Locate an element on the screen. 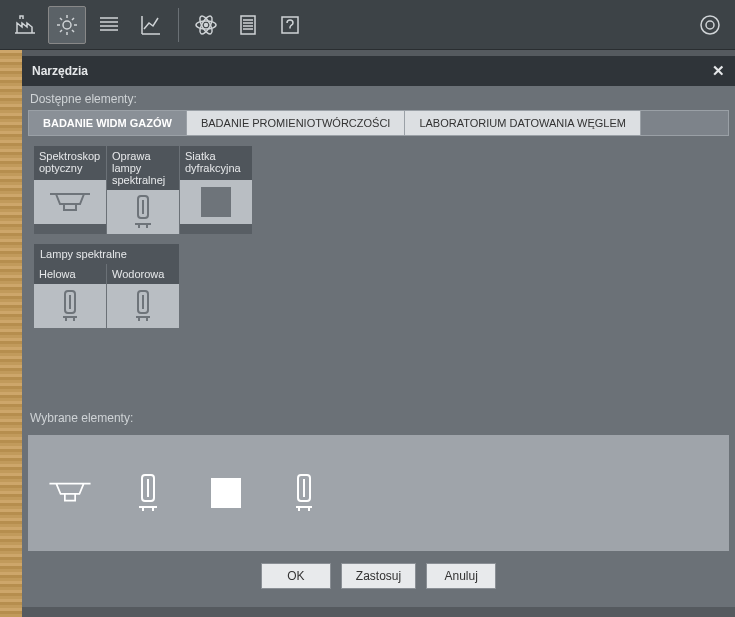  selected-lamp-holder is located at coordinates (148, 493).